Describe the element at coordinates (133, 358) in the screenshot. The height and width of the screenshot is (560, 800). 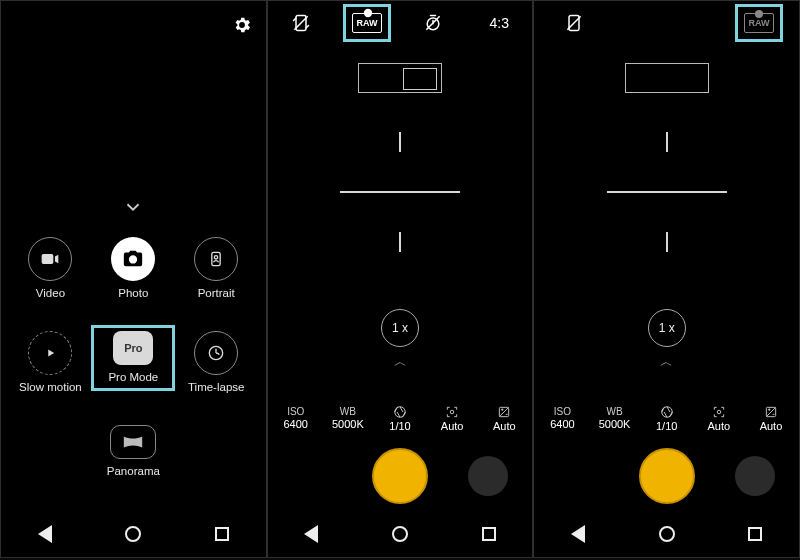
I see `mode-pro: Pro Pro Mode` at that location.